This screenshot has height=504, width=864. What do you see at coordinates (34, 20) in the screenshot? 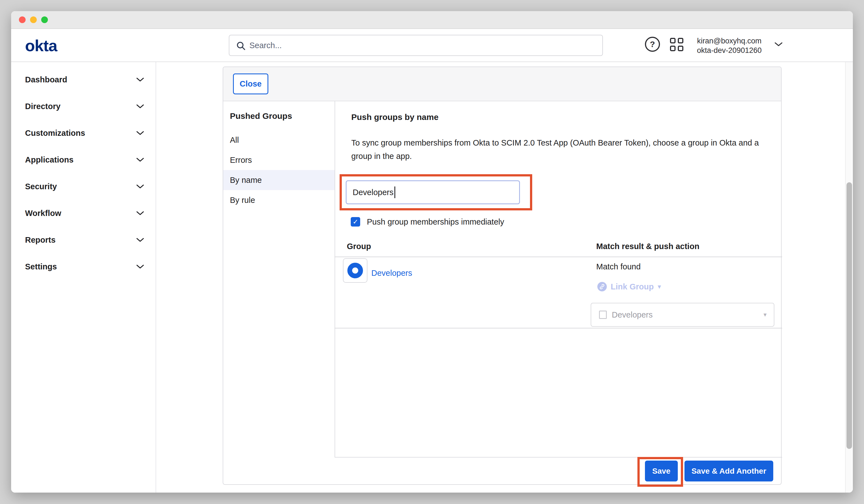
I see `minimize-window-button` at bounding box center [34, 20].